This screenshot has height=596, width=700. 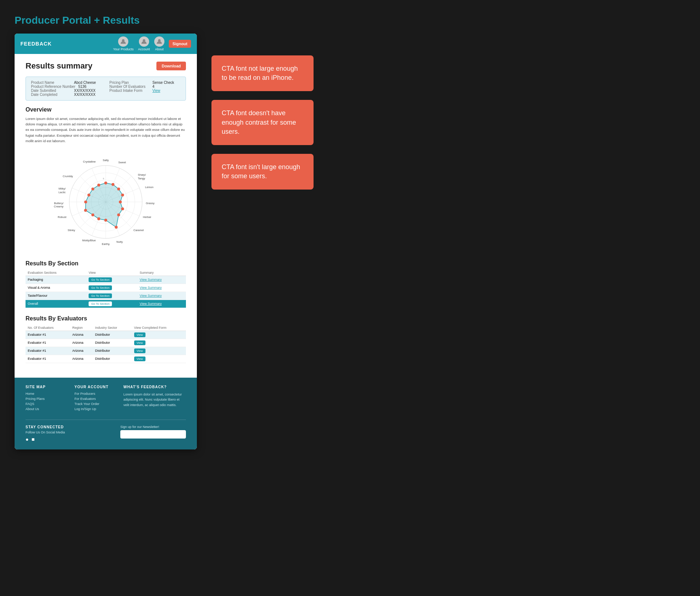 I want to click on section-name: Taste/Flavour, so click(x=56, y=296).